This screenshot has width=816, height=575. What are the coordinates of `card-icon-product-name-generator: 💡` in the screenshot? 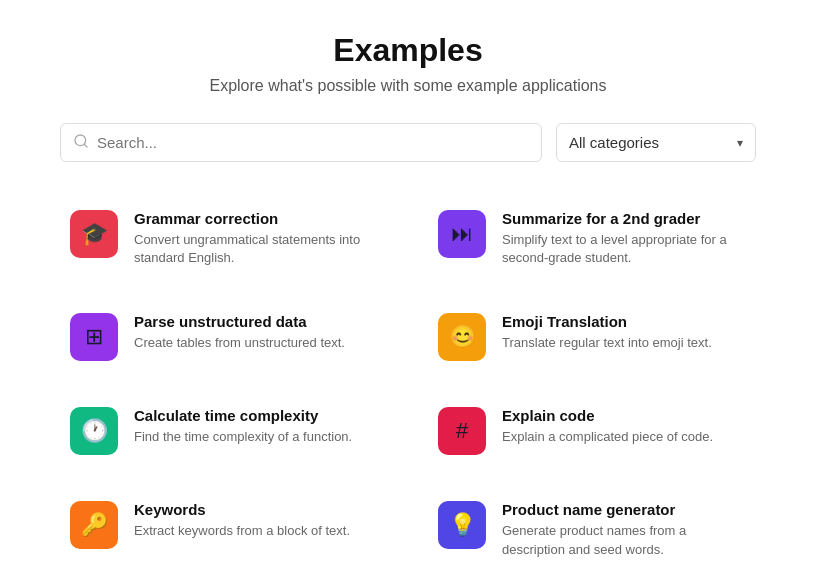 It's located at (462, 525).